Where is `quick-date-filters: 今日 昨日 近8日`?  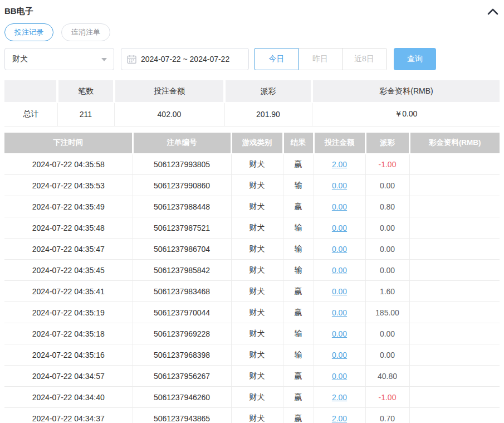 quick-date-filters: 今日 昨日 近8日 is located at coordinates (321, 59).